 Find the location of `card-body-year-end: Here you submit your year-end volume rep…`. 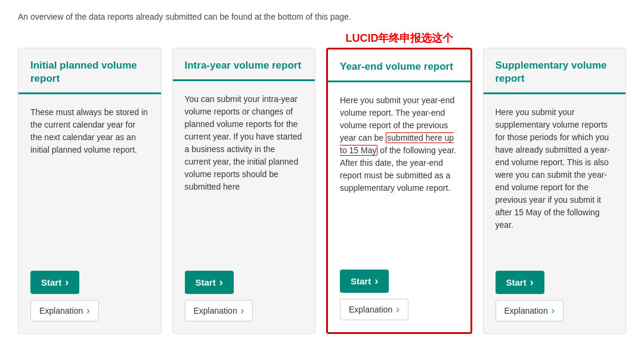

card-body-year-end: Here you submit your year-end volume rep… is located at coordinates (400, 173).